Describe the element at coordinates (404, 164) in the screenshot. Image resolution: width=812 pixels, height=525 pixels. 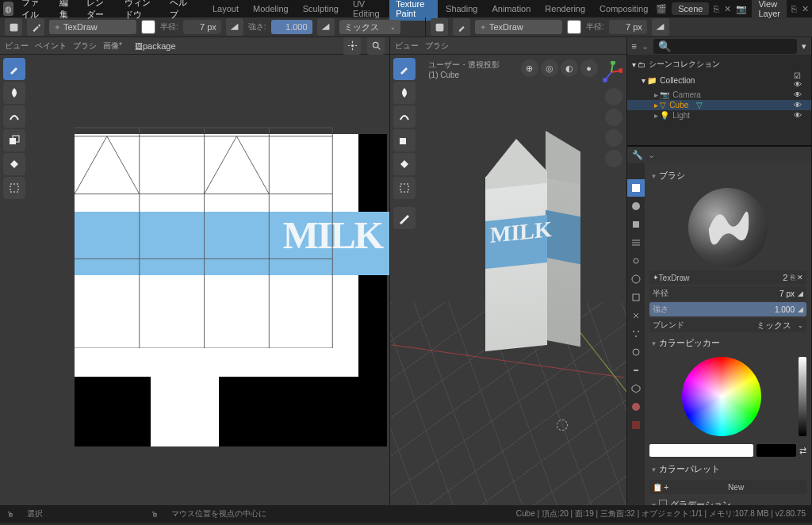
I see `vp-tool-fill` at that location.